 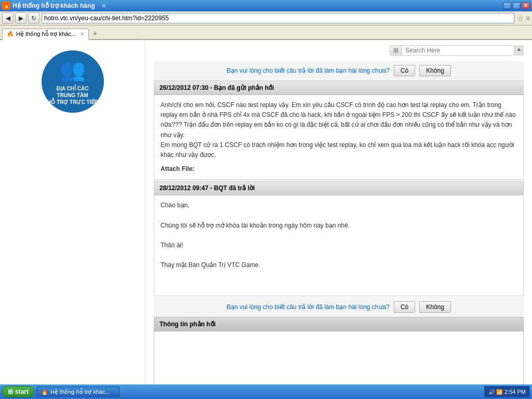 I want to click on minimize-button: _, so click(x=507, y=6).